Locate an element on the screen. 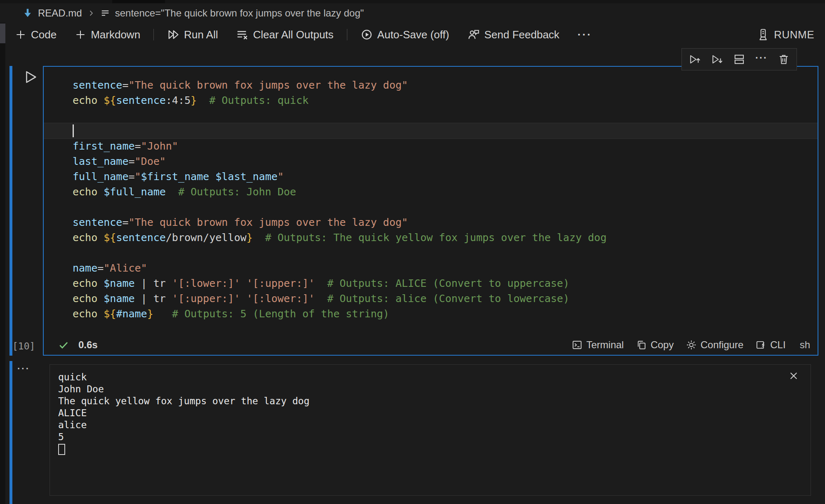  auto-save-label: Auto-Save (off) is located at coordinates (413, 35).